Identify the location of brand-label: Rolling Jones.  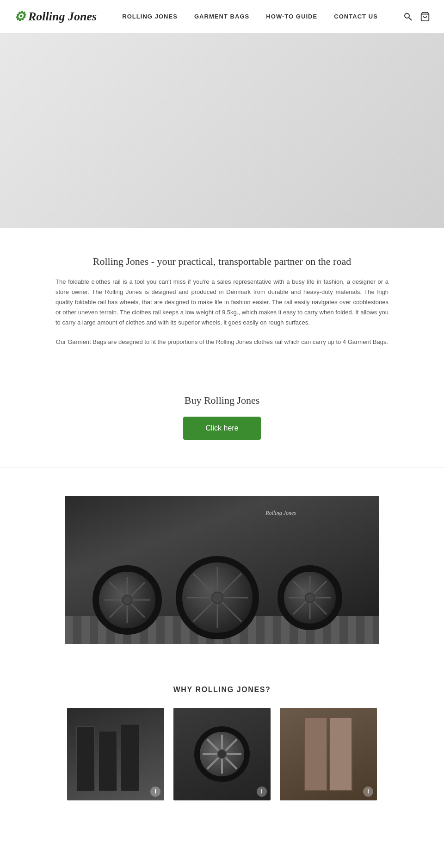
(281, 513).